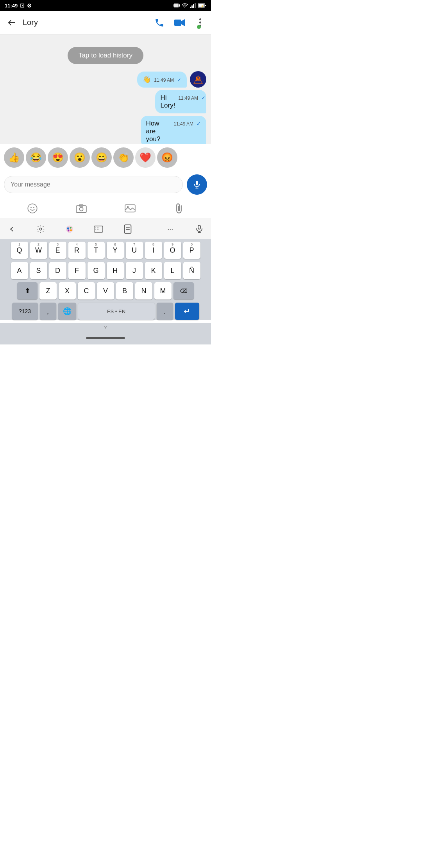  What do you see at coordinates (98, 229) in the screenshot?
I see `keyboard-type-button` at bounding box center [98, 229].